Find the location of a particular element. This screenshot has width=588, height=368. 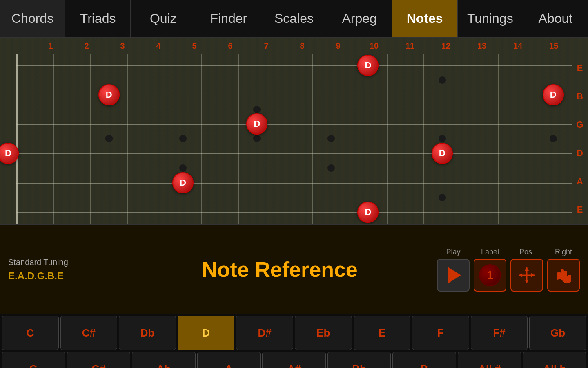

label-button: 1 is located at coordinates (490, 275).